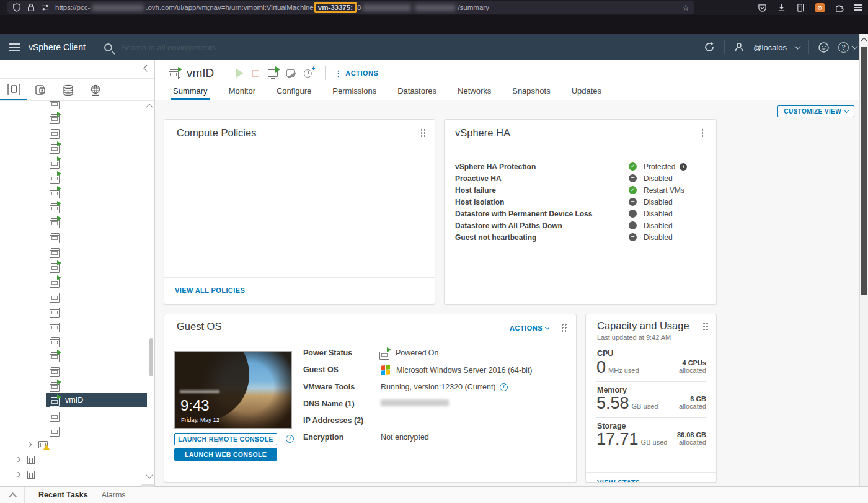 Image resolution: width=868 pixels, height=503 pixels. I want to click on take-snapshot-button, so click(308, 73).